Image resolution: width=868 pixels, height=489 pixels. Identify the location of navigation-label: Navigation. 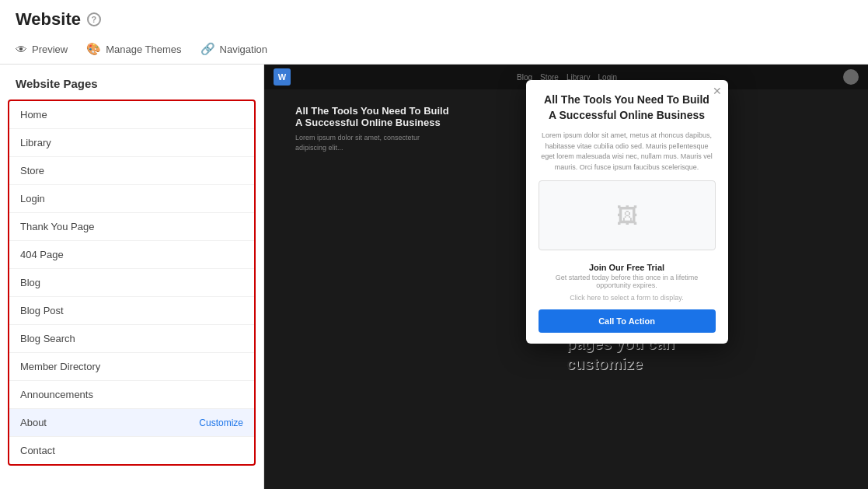
(244, 50).